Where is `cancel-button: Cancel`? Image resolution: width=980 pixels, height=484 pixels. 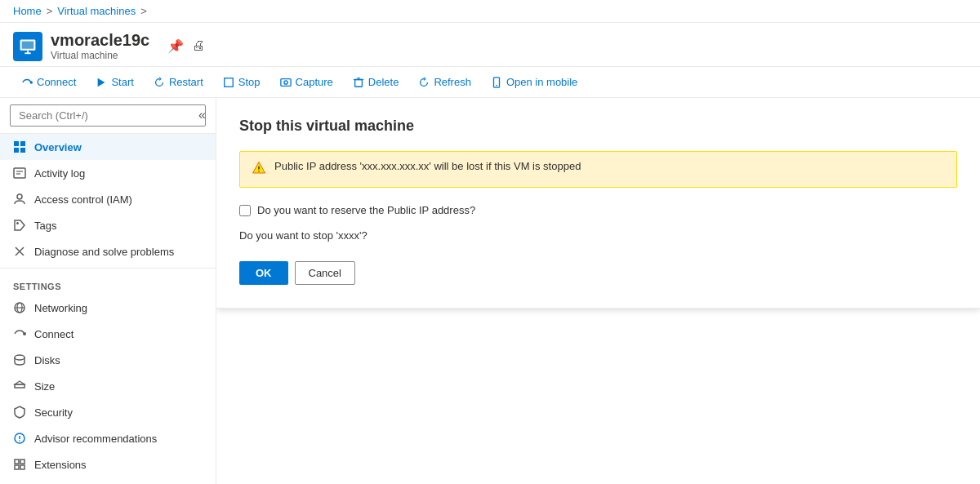 cancel-button: Cancel is located at coordinates (325, 273).